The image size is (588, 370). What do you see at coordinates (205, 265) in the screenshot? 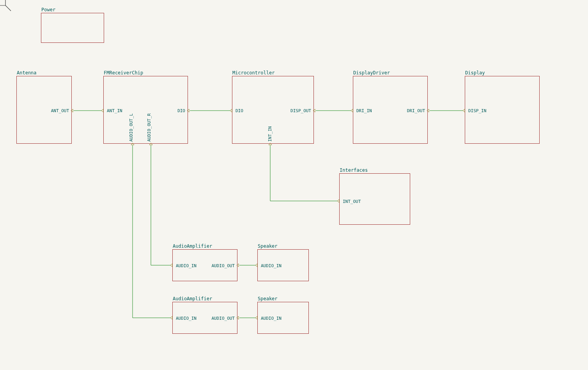
I see `block-audioamplifier-1: AudioAmplifier AUDIO_IN AUDIO_OUT` at bounding box center [205, 265].